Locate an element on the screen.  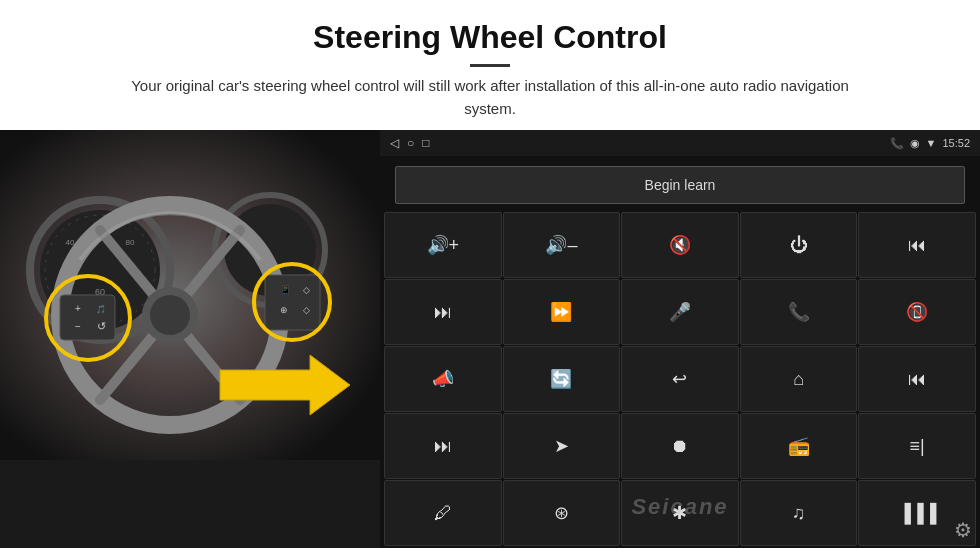
home-nav-icon: ○ is located at coordinates (410, 143).